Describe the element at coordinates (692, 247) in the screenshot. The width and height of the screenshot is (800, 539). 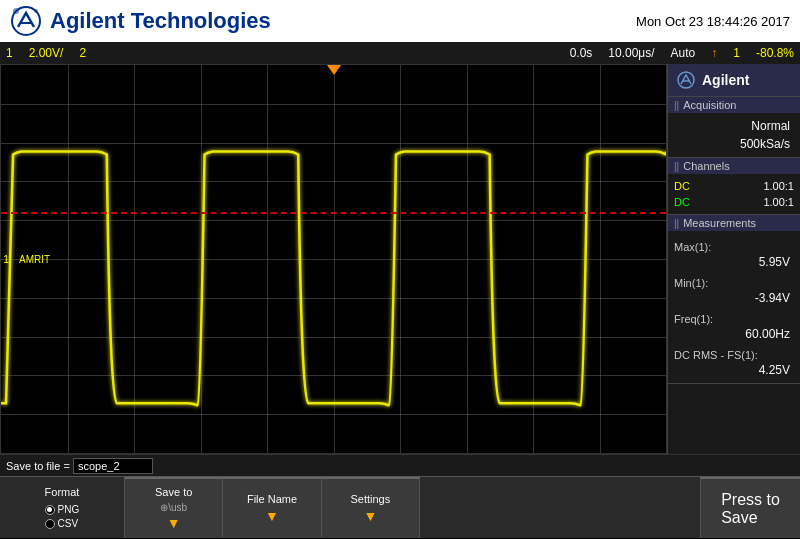
I see `max-label: Max(1):` at that location.